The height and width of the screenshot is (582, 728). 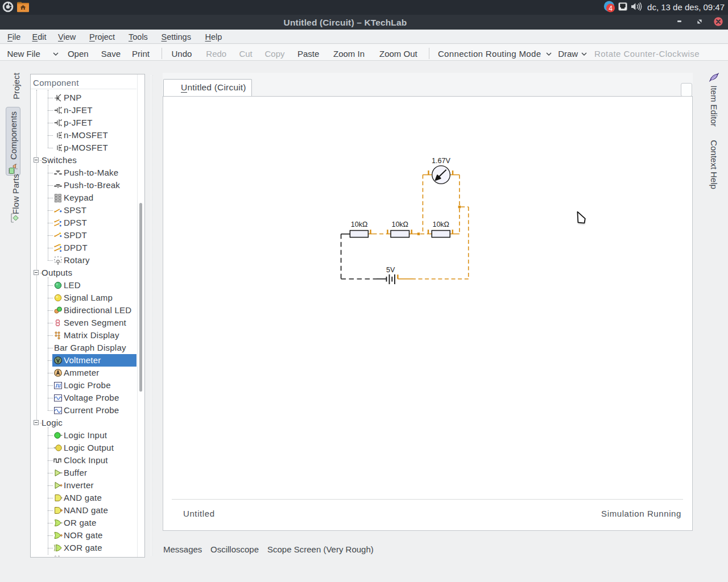 What do you see at coordinates (611, 9) in the screenshot?
I see `svg-text: 4` at bounding box center [611, 9].